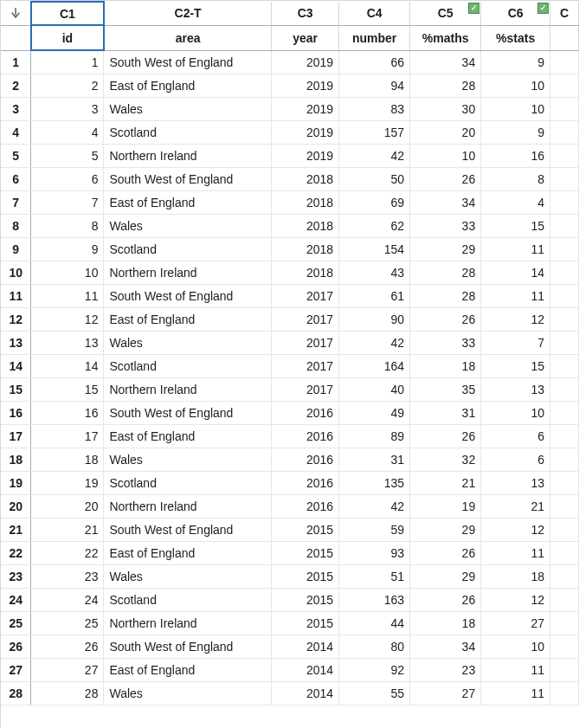  I want to click on cell-maths: 10, so click(446, 156).